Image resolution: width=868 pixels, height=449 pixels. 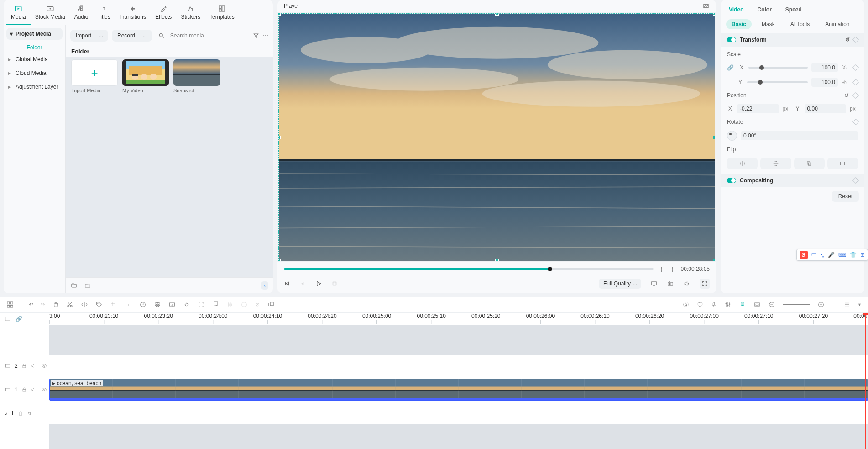 I want to click on seek-bar, so click(x=469, y=269).